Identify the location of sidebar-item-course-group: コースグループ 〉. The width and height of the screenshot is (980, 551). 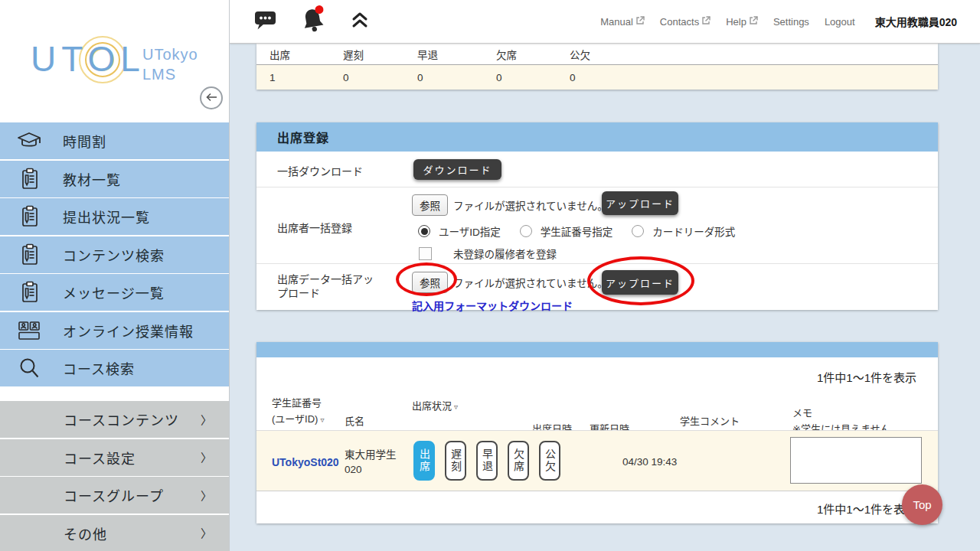
(115, 495).